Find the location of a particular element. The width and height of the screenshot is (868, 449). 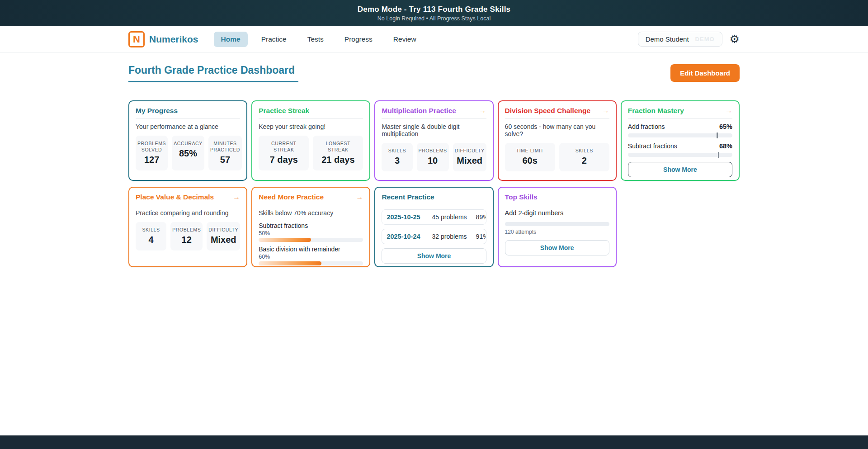

card-my-progress: My Progress Your performance at a glance… is located at coordinates (188, 141).